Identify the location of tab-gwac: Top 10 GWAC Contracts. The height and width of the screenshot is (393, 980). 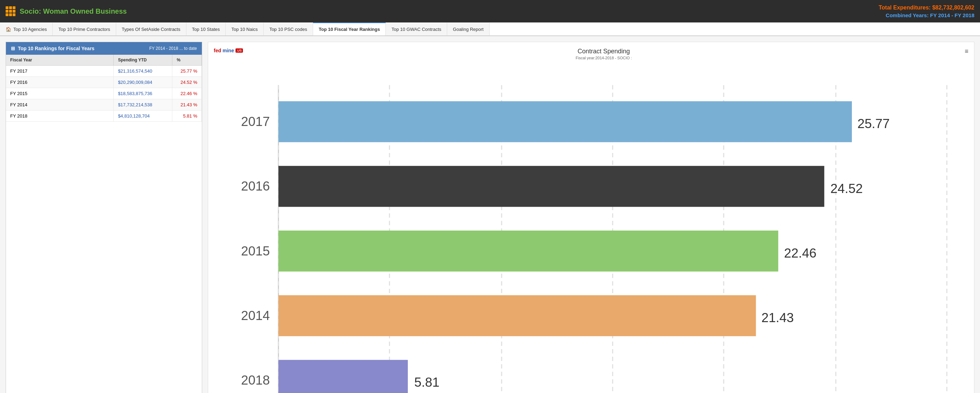
(416, 29).